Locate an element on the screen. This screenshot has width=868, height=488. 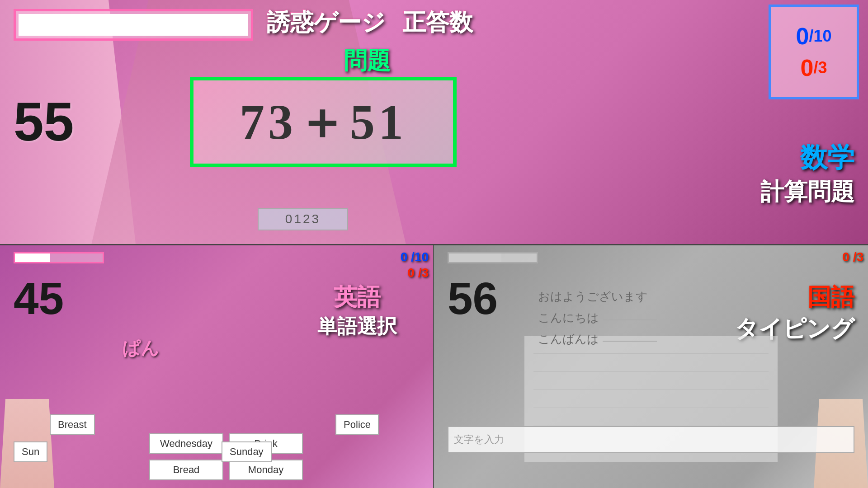
subject-label-top: 数学 計算問題 is located at coordinates (807, 174).